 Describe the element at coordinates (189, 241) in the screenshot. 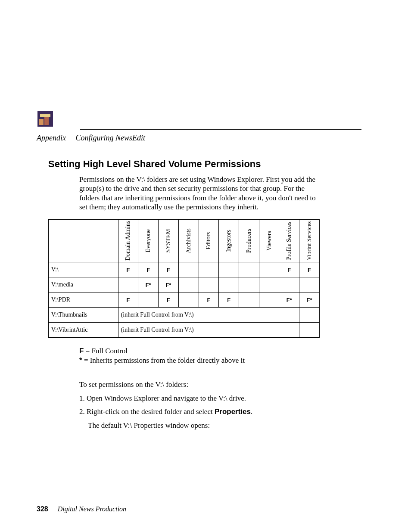

I see `col-archivists: Archivists` at that location.